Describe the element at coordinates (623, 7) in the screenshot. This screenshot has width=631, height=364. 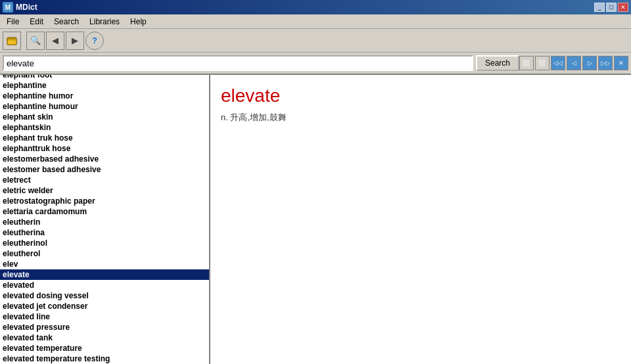
I see `close-button: ✕` at that location.